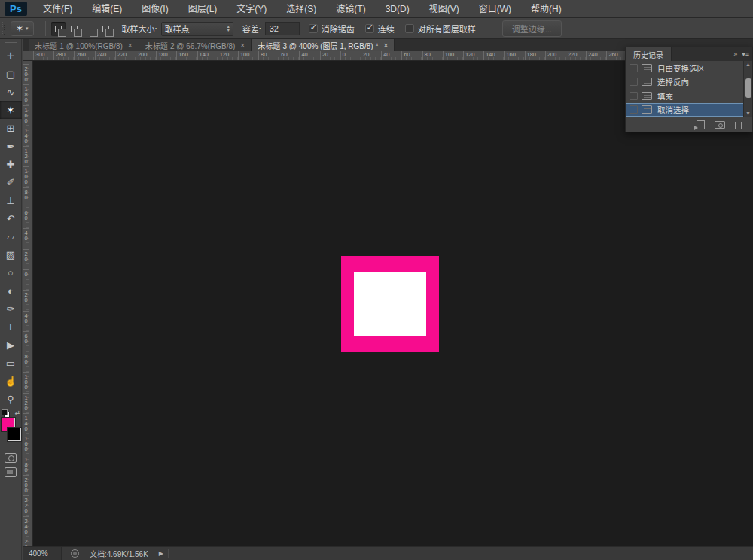 This screenshot has height=560, width=753. What do you see at coordinates (380, 29) in the screenshot?
I see `option-checkbox: 连续` at bounding box center [380, 29].